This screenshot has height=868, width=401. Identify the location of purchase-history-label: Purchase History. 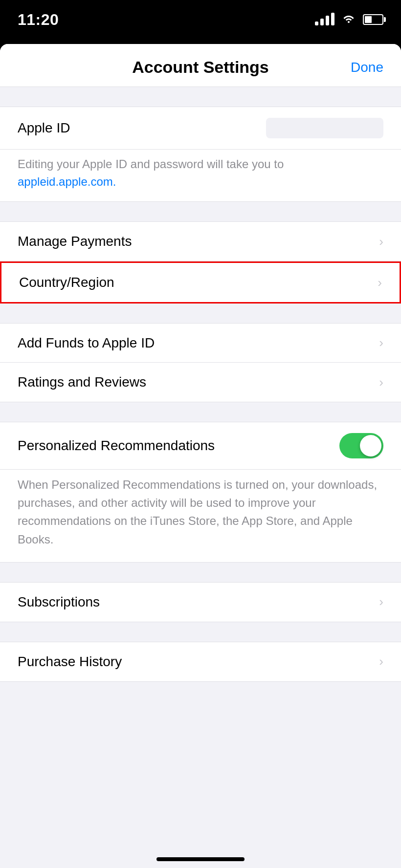
(69, 662).